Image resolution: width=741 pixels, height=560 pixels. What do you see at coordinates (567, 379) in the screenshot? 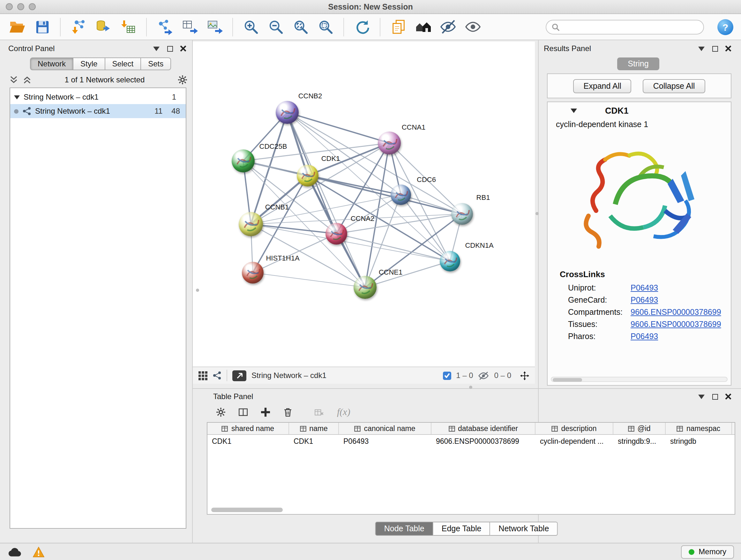
I see `scrollbar-thumb` at bounding box center [567, 379].